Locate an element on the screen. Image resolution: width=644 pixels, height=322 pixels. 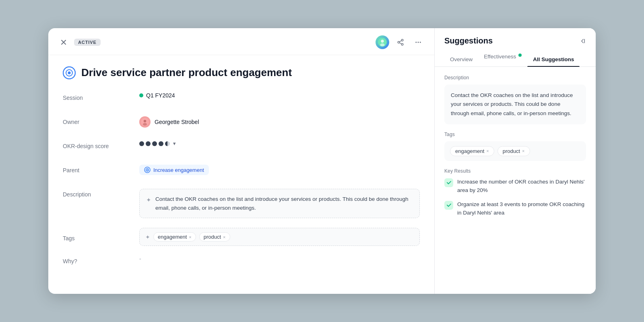
effectiveness-dot is located at coordinates (520, 55).